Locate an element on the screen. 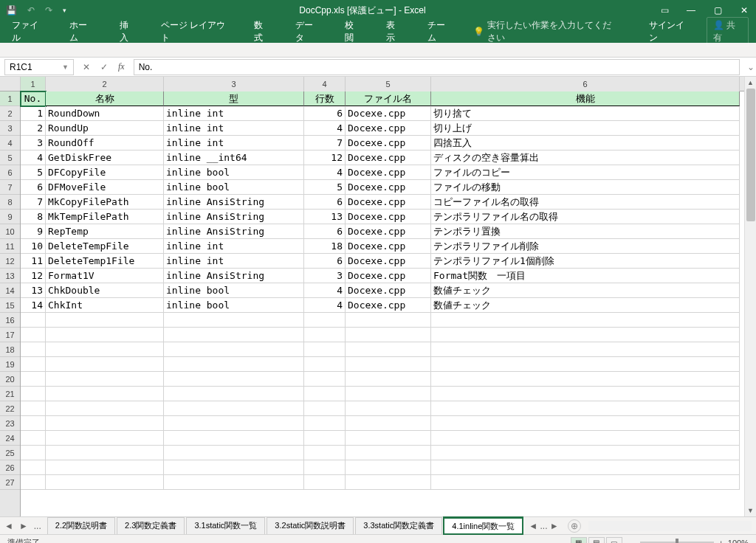  cell: inline bool is located at coordinates (234, 291).